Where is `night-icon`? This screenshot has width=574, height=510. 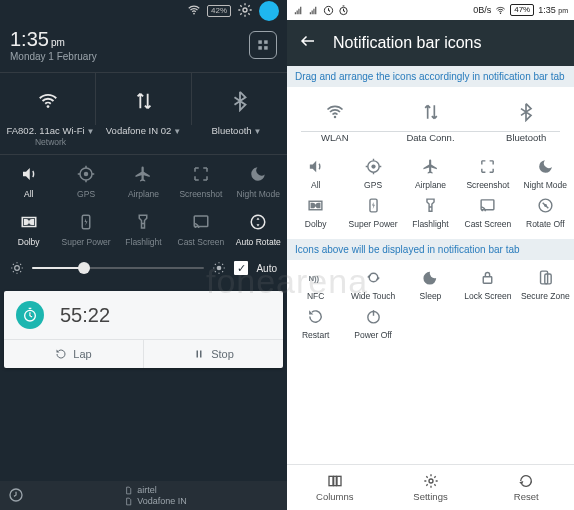
night-icon is located at coordinates (258, 174).